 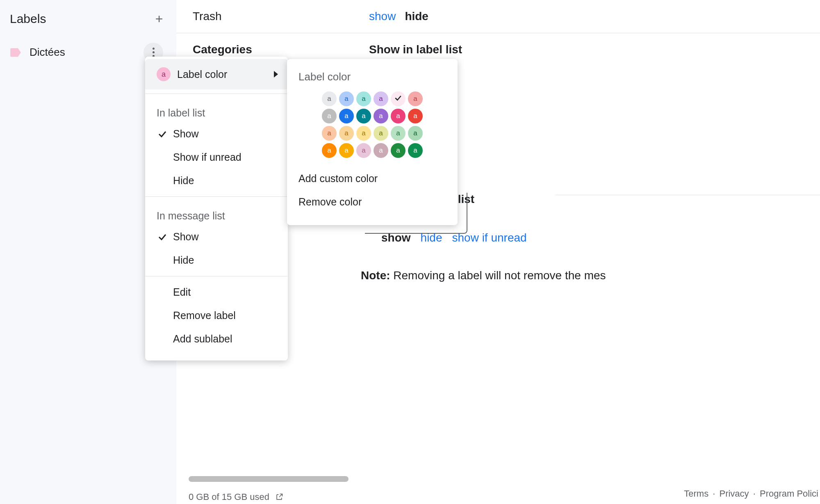 What do you see at coordinates (329, 116) in the screenshot?
I see `color-swatch-6: a` at bounding box center [329, 116].